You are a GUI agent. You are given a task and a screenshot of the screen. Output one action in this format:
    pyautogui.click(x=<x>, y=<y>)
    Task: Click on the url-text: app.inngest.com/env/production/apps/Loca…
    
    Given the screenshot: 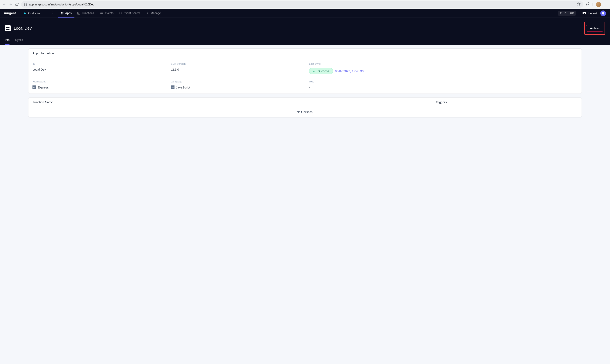 What is the action you would take?
    pyautogui.click(x=62, y=4)
    